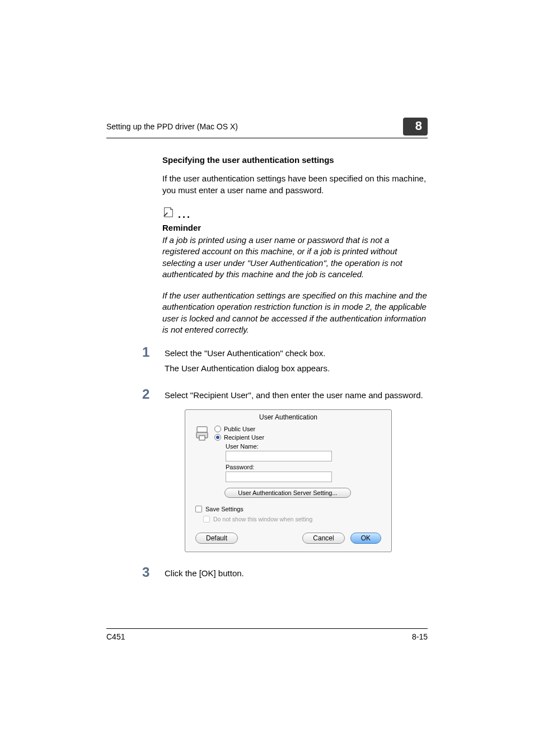 Image resolution: width=534 pixels, height=756 pixels. What do you see at coordinates (199, 509) in the screenshot?
I see `checkbox-icon` at bounding box center [199, 509].